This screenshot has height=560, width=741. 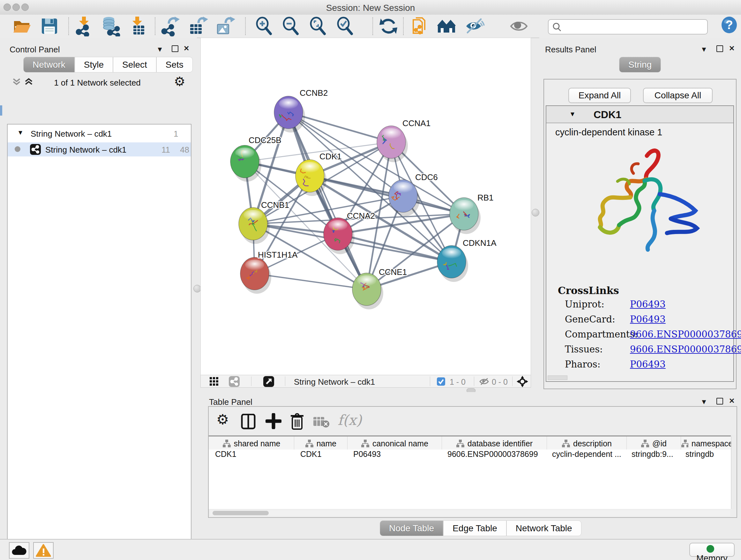 What do you see at coordinates (84, 26) in the screenshot?
I see `import-network-icon` at bounding box center [84, 26].